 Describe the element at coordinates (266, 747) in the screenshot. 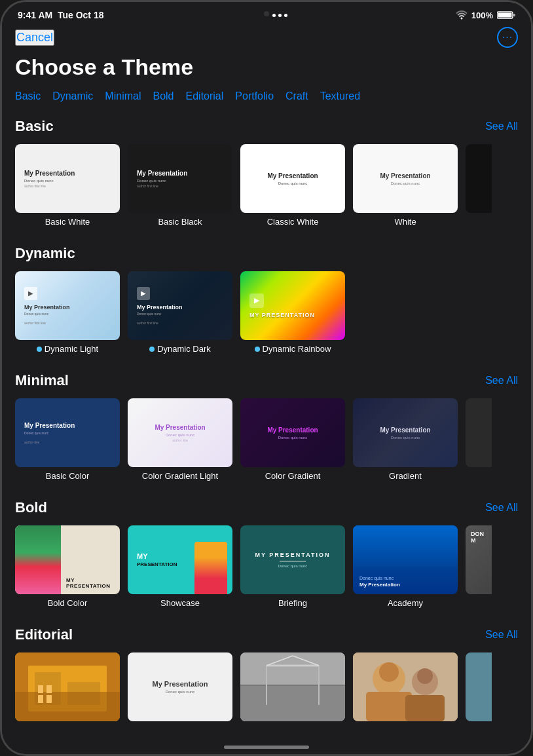

I see `home-indicator` at that location.